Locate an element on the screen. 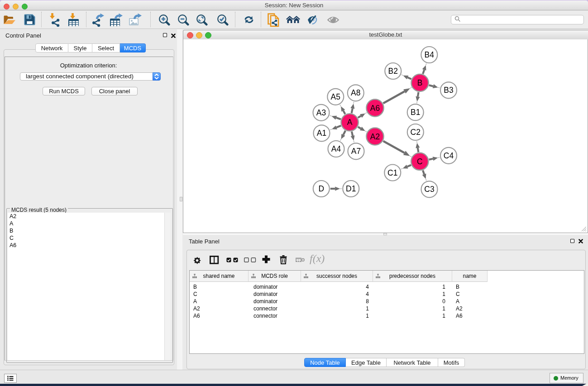 This screenshot has width=588, height=386. svg-text: C is located at coordinates (420, 162).